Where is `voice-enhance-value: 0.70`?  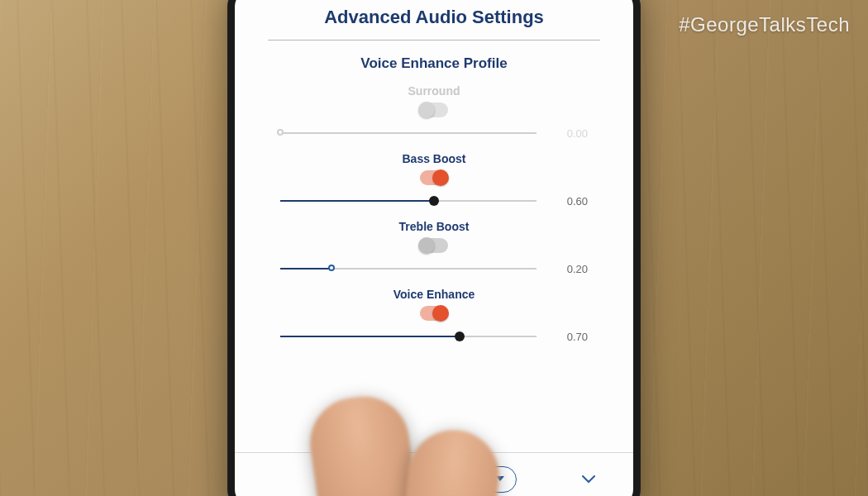 voice-enhance-value: 0.70 is located at coordinates (570, 337).